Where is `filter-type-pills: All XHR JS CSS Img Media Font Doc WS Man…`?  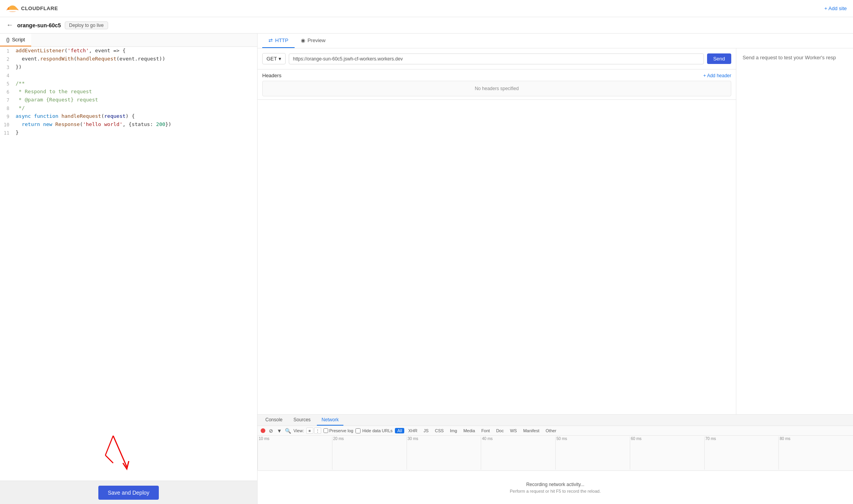 filter-type-pills: All XHR JS CSS Img Media Font Doc WS Man… is located at coordinates (477, 431).